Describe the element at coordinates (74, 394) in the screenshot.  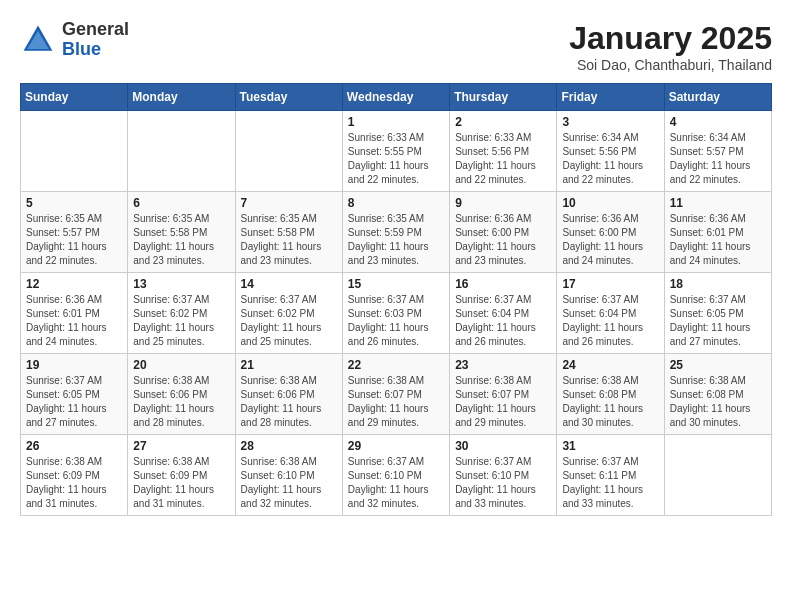
I see `calendar-cell: 19Sunrise: 6:37 AMSunset: 6:05 PMDayligh…` at that location.